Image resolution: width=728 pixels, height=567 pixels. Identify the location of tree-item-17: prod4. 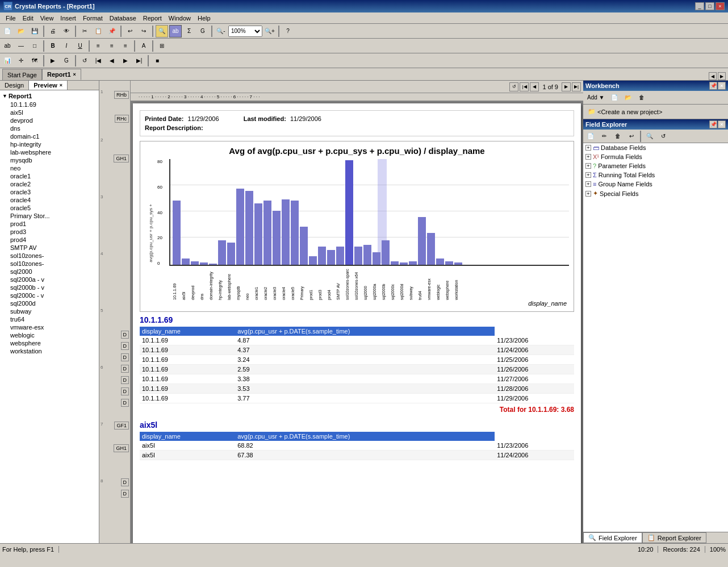
(53, 240).